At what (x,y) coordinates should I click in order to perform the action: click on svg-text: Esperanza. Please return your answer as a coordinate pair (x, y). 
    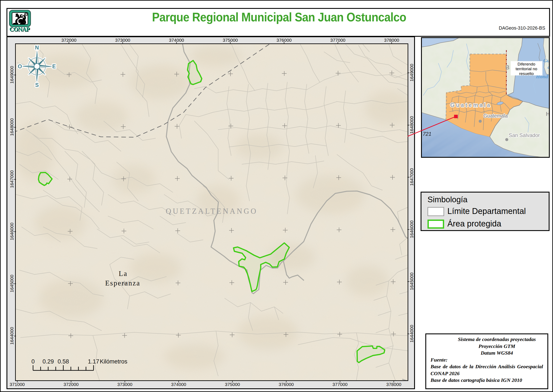
    Looking at the image, I should click on (123, 283).